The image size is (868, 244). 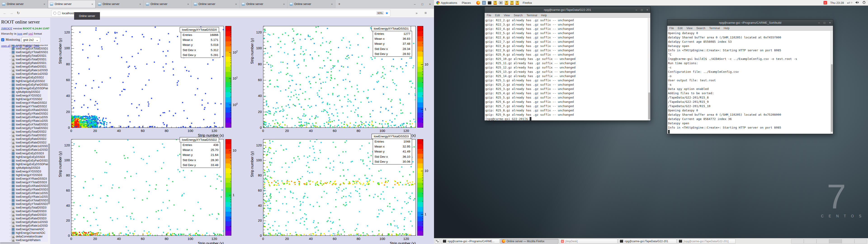 What do you see at coordinates (31, 34) in the screenshot?
I see `xml-link: xml` at bounding box center [31, 34].